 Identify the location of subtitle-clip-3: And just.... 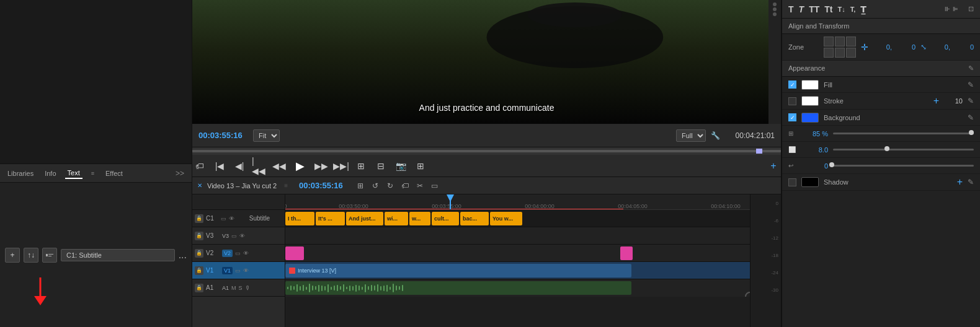
(365, 219).